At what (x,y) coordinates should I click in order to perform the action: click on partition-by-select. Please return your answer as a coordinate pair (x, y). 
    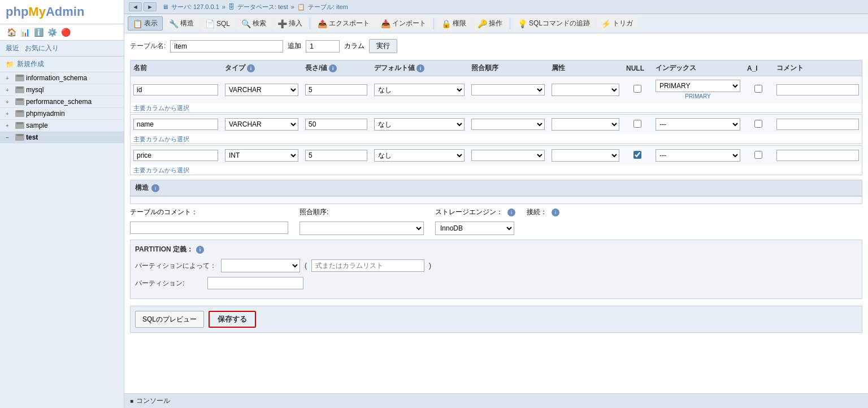
    Looking at the image, I should click on (261, 266).